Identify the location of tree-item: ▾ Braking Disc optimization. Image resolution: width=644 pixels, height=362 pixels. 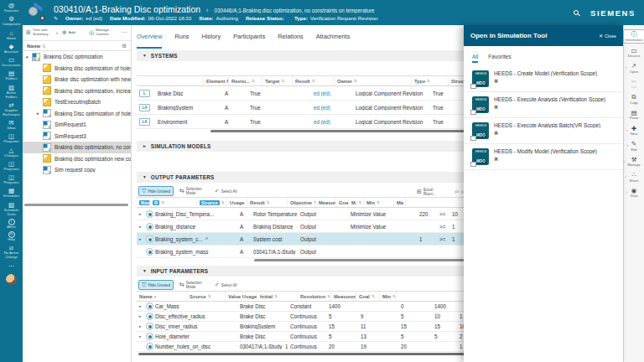
(77, 57).